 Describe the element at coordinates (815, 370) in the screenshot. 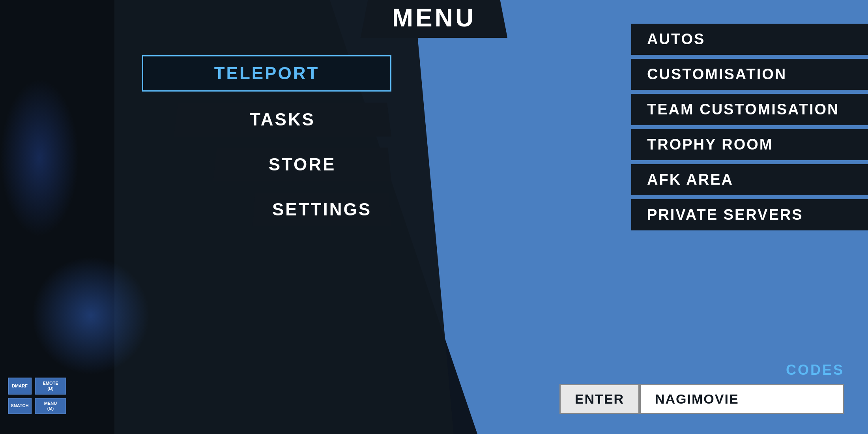

I see `codes-label: CODES` at that location.